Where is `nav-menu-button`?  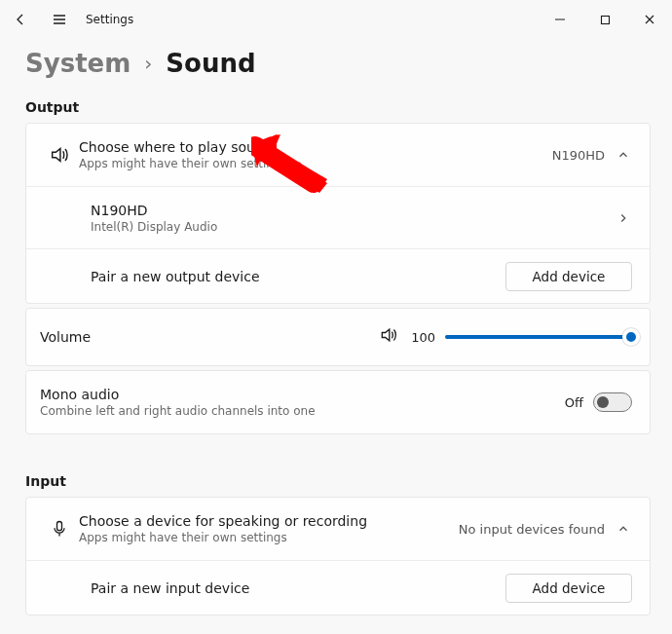 nav-menu-button is located at coordinates (59, 19).